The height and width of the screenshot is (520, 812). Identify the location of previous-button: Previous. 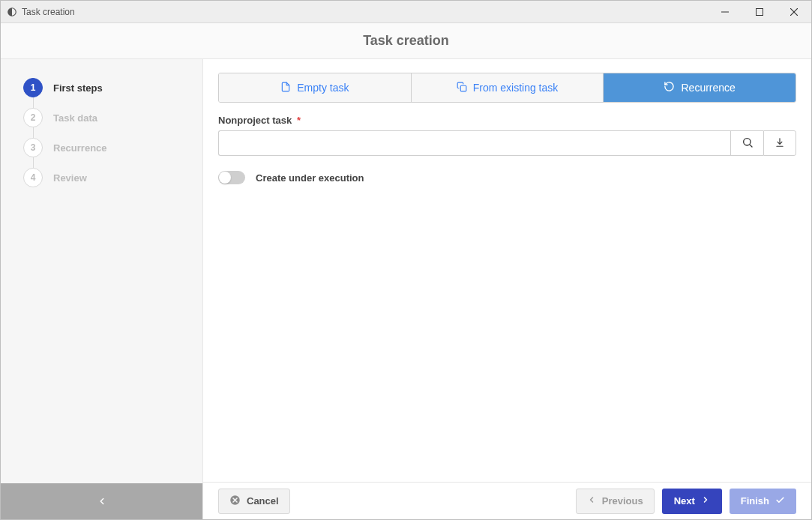
(615, 501).